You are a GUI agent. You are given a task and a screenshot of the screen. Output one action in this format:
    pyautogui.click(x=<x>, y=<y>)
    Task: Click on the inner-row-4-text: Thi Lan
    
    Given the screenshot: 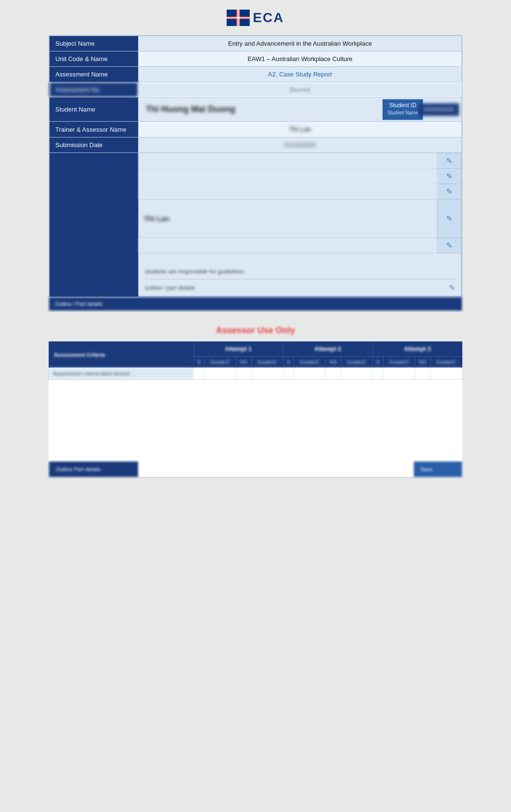 What is the action you would take?
    pyautogui.click(x=288, y=219)
    